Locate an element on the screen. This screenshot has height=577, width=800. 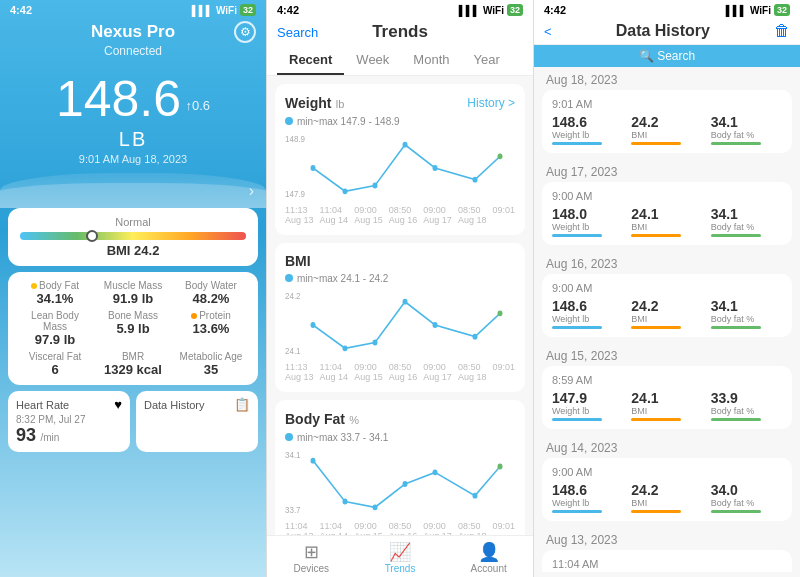
stat-protein: Protein 13.6% is located at coordinates (211, 328).